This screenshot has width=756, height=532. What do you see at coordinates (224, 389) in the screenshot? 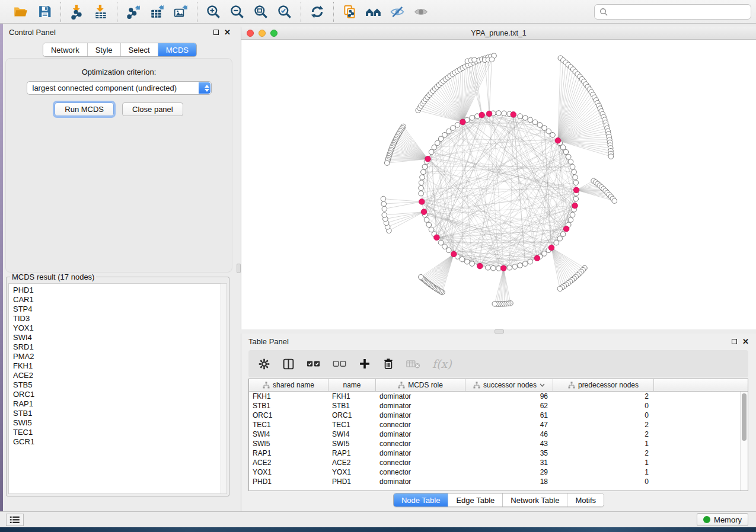
I see `result-scrollbar` at bounding box center [224, 389].